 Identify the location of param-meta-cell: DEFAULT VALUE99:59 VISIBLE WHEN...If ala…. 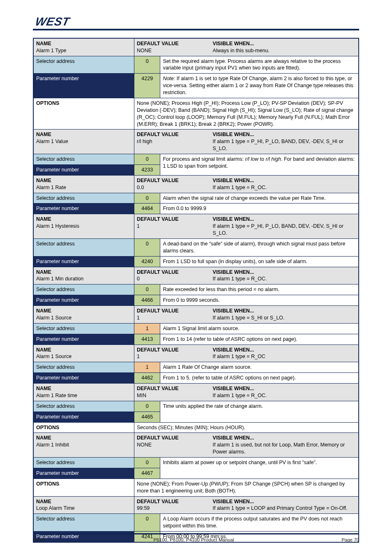
(247, 505).